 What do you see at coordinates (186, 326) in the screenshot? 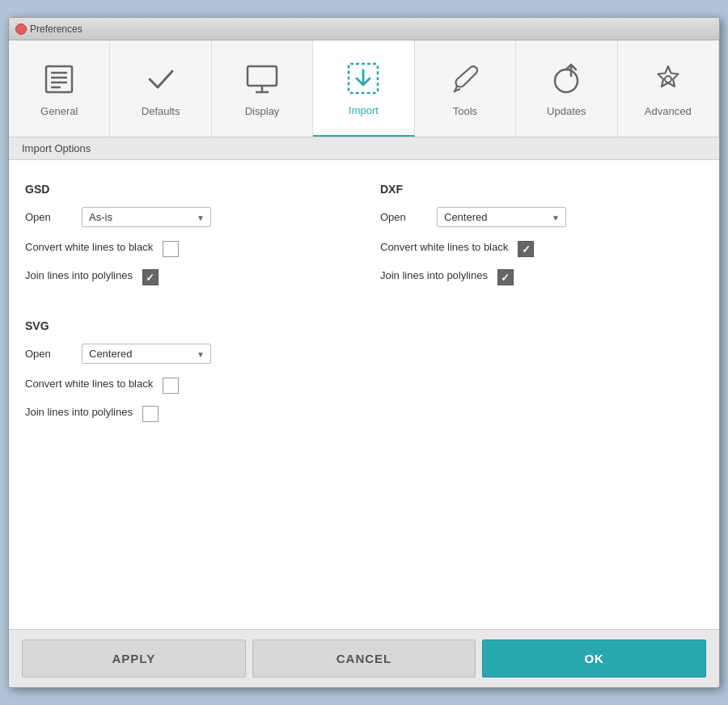
I see `svg-label: SVG` at bounding box center [186, 326].